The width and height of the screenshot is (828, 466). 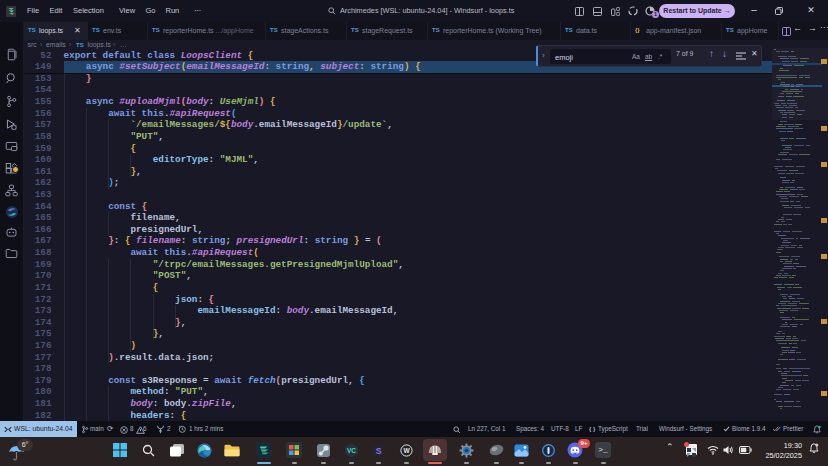 I want to click on svg-text: VC, so click(x=350, y=450).